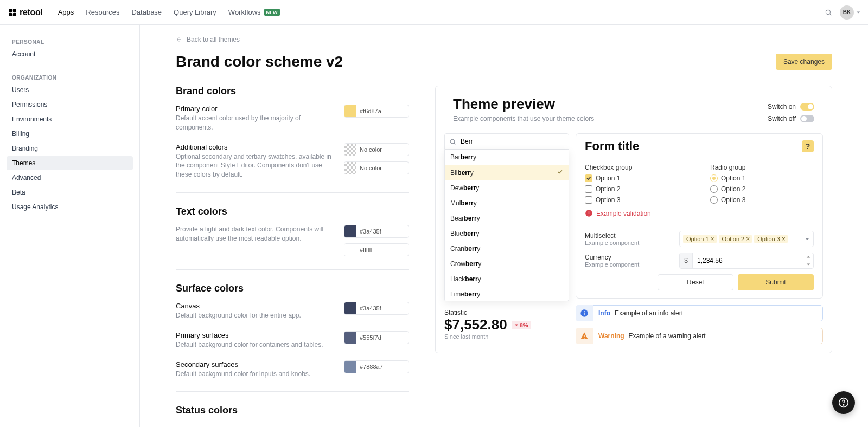  Describe the element at coordinates (762, 178) in the screenshot. I see `radio-option-1: Option 1` at that location.